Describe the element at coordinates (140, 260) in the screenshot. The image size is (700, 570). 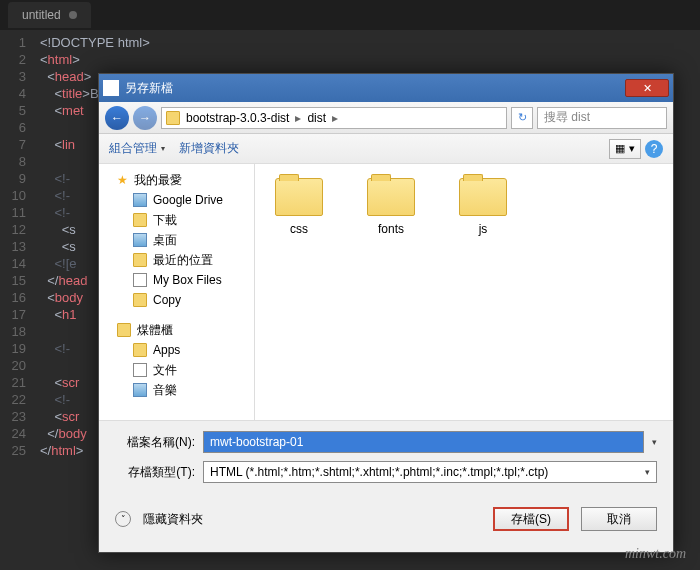
I see `recent-icon` at that location.